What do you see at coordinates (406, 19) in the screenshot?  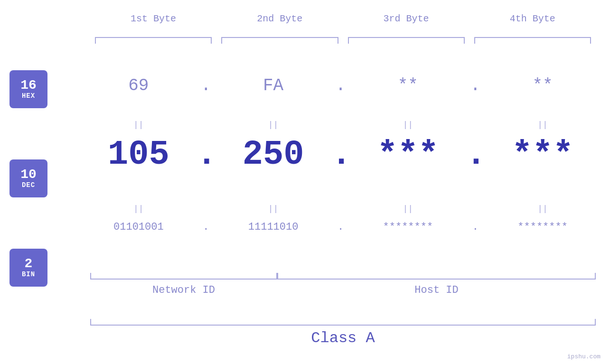 I see `byte3-header: 3rd Byte` at bounding box center [406, 19].